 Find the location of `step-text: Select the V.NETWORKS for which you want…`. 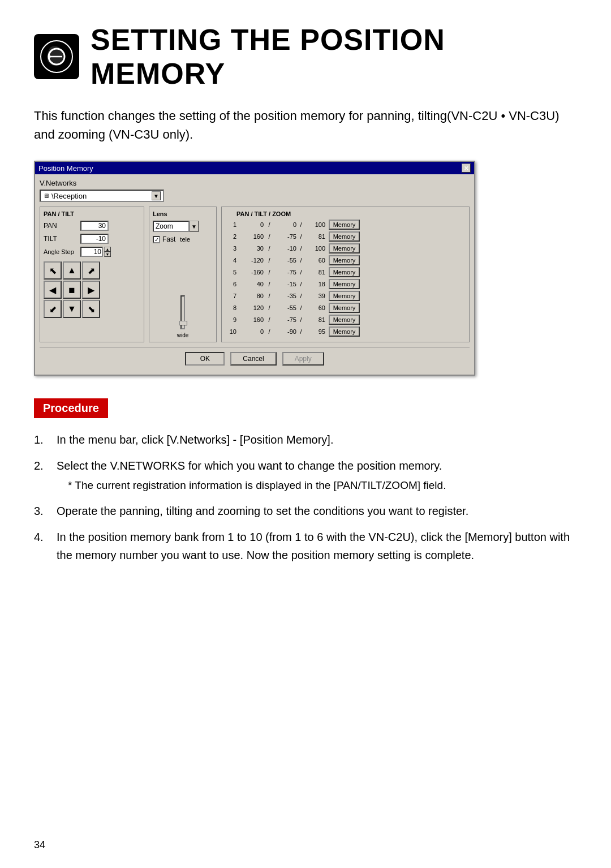

step-text: Select the V.NETWORKS for which you want… is located at coordinates (317, 475).